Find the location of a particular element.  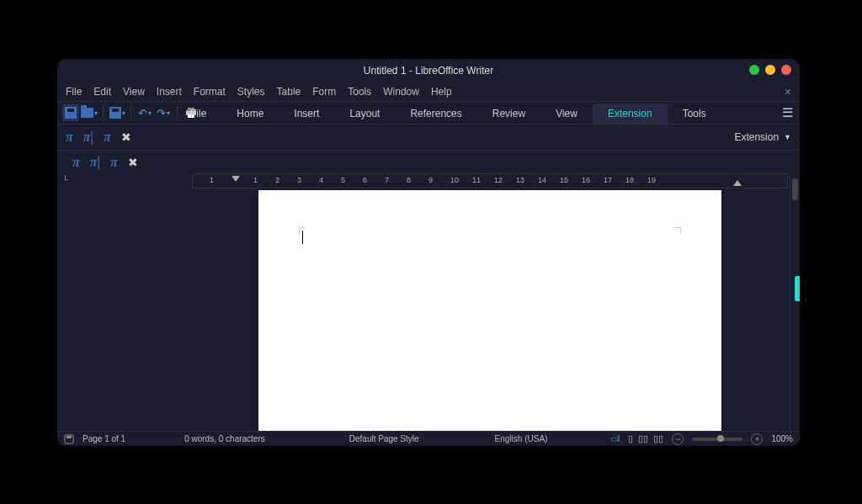

tab-layout: Layout is located at coordinates (364, 114).